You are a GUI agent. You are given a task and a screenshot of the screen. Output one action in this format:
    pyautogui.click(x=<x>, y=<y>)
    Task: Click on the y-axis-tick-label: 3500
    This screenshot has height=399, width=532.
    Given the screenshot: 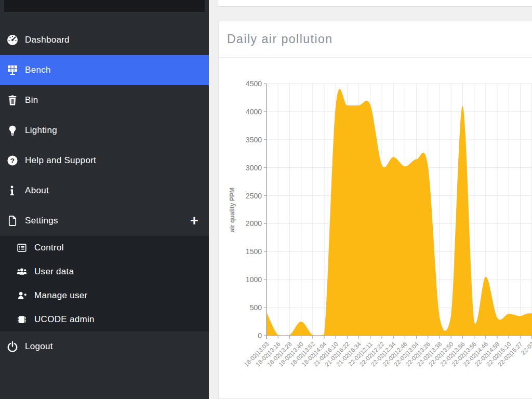 What is the action you would take?
    pyautogui.click(x=254, y=140)
    